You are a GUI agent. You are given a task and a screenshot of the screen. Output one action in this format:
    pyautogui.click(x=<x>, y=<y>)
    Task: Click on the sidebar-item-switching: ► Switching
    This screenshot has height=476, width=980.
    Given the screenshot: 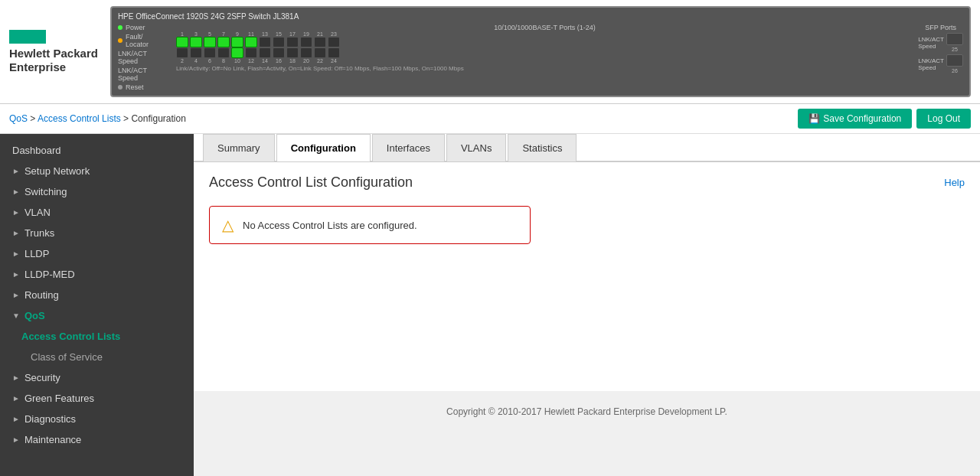 What is the action you would take?
    pyautogui.click(x=96, y=191)
    